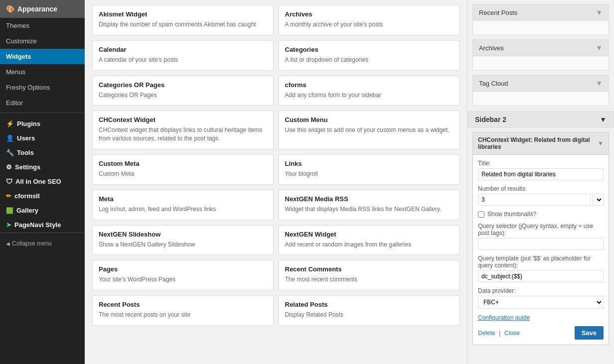 The height and width of the screenshot is (364, 614). Describe the element at coordinates (541, 48) in the screenshot. I see `archives-widget-header: Archives ▼` at that location.